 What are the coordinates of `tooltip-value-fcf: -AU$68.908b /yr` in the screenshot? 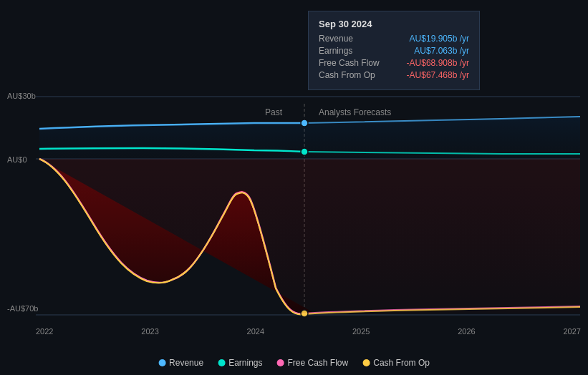 It's located at (438, 63).